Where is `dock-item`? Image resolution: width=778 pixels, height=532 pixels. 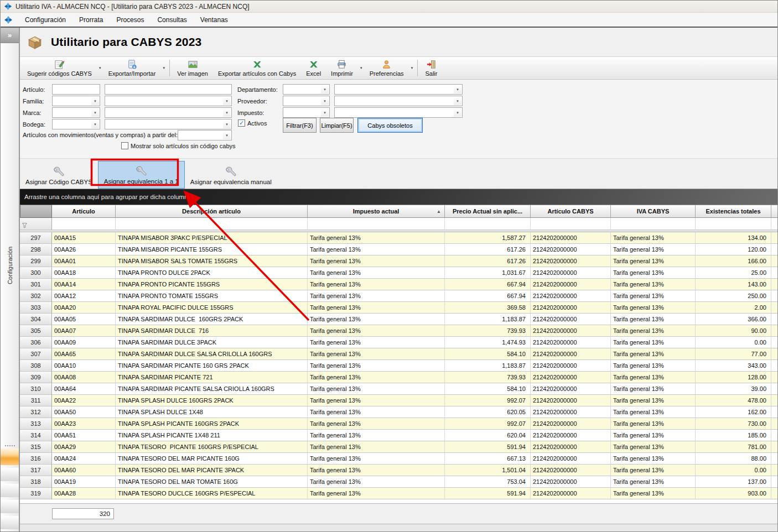
dock-item is located at coordinates (10, 474).